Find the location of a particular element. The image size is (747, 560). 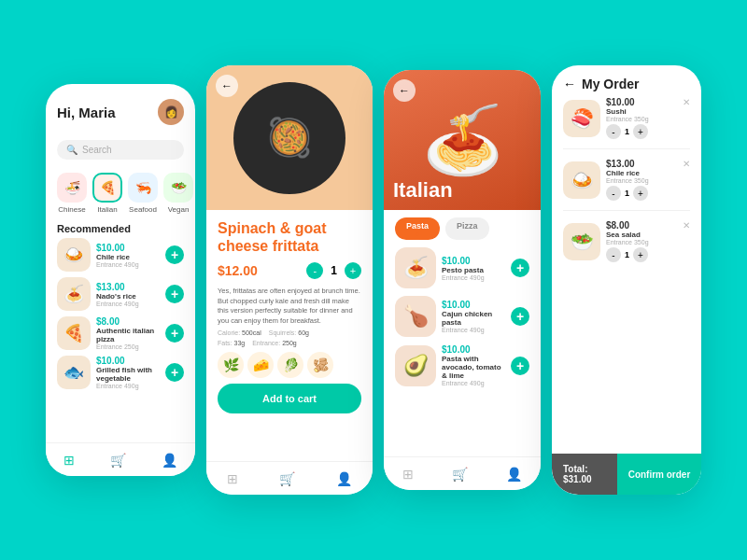

order-price-2: $8.00 is located at coordinates (648, 226).